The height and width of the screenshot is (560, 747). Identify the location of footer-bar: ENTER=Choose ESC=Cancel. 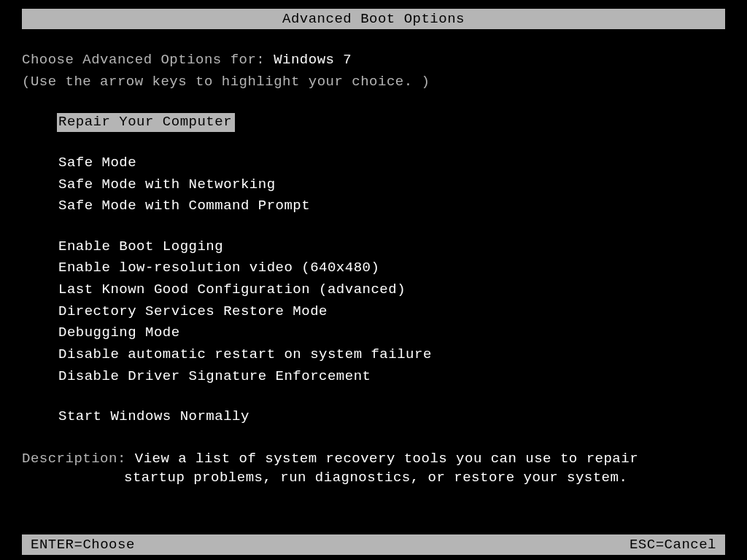
(374, 545).